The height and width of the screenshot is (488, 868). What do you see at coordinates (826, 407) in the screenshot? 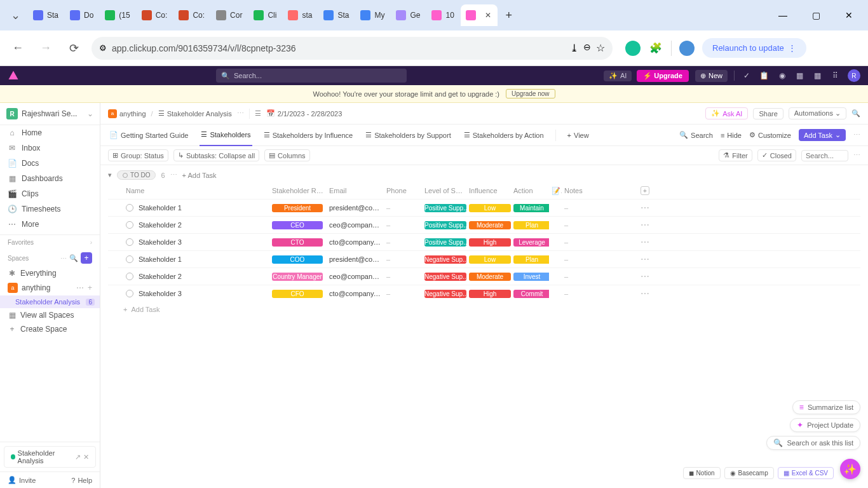
I see `summarize-list-button: ≡Summarize list` at bounding box center [826, 407].